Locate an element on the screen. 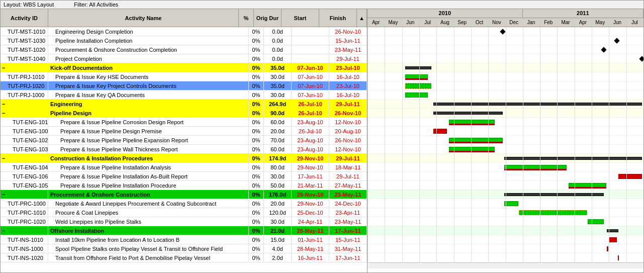 This screenshot has width=644, height=273. year-2010-block: 2010 is located at coordinates (445, 13).